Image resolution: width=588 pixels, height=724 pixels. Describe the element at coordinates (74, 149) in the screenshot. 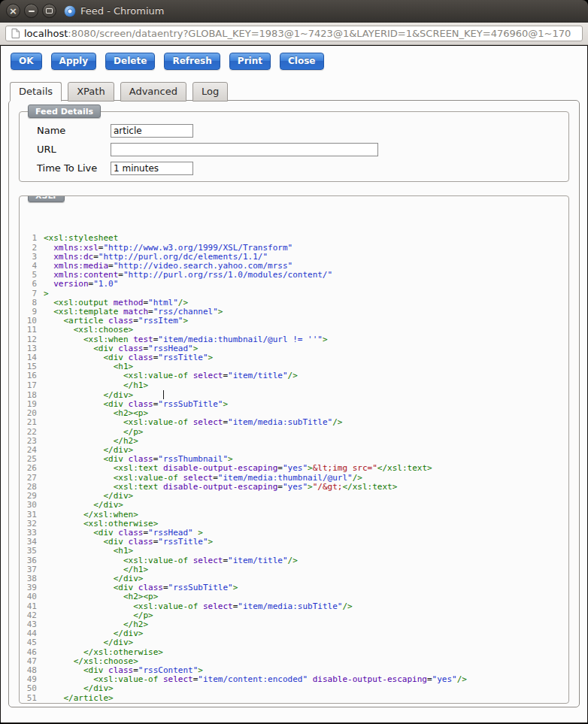

I see `url-label: URL` at that location.